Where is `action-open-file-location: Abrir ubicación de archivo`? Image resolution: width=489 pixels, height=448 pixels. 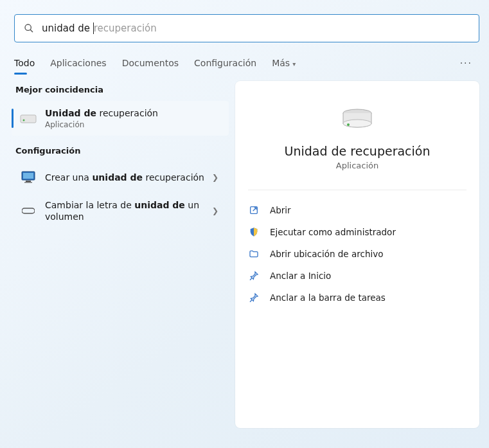 action-open-file-location: Abrir ubicación de archivo is located at coordinates (357, 254).